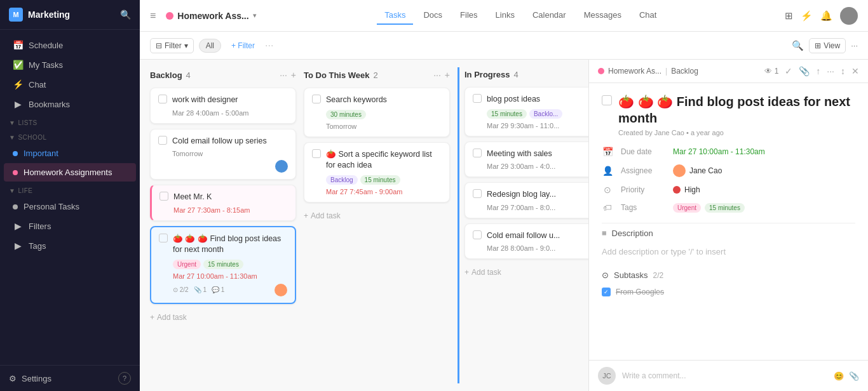 The width and height of the screenshot is (868, 391). What do you see at coordinates (70, 173) in the screenshot?
I see `sidebar-item-homework: Homework Assignments` at bounding box center [70, 173].